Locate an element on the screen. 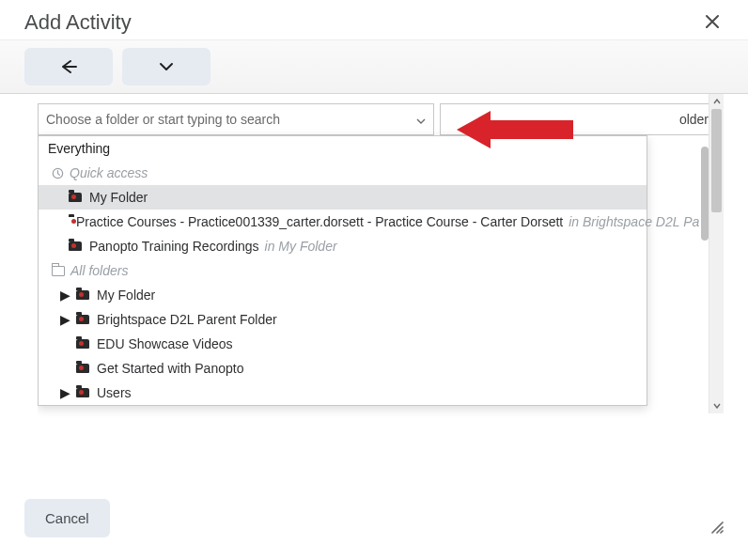  content-scrollbar is located at coordinates (716, 254).